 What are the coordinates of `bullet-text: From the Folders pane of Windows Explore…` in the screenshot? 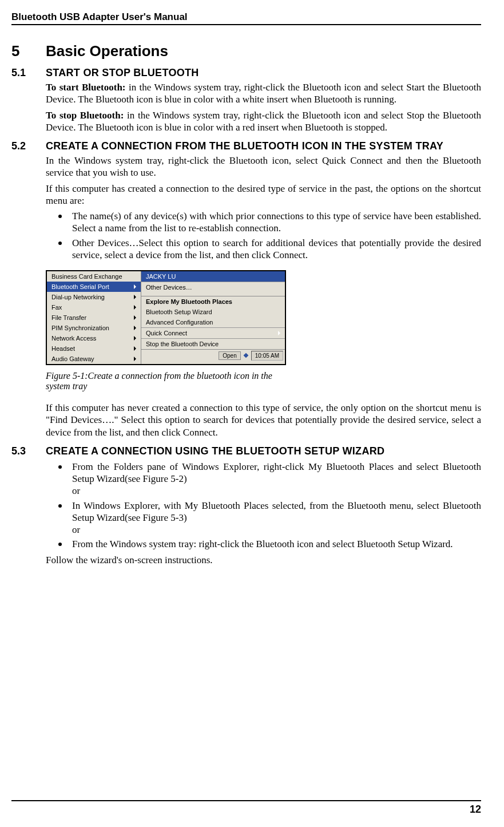 It's located at (277, 479).